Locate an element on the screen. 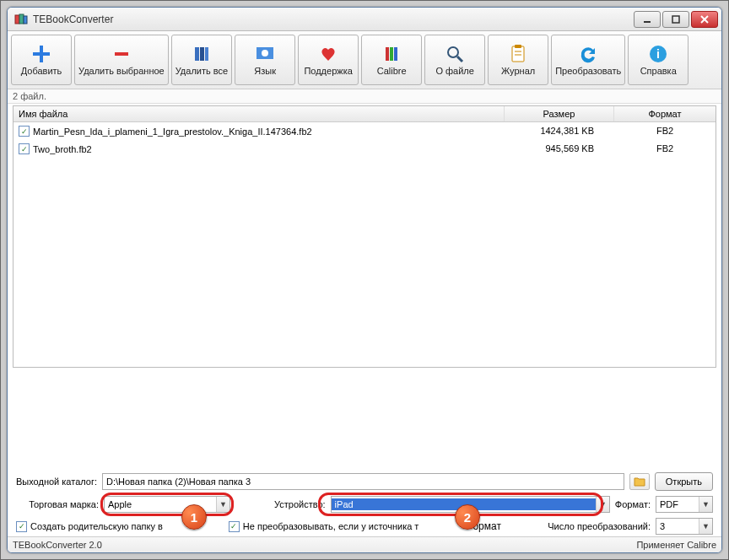  convert-label: Преобразовать is located at coordinates (588, 71).